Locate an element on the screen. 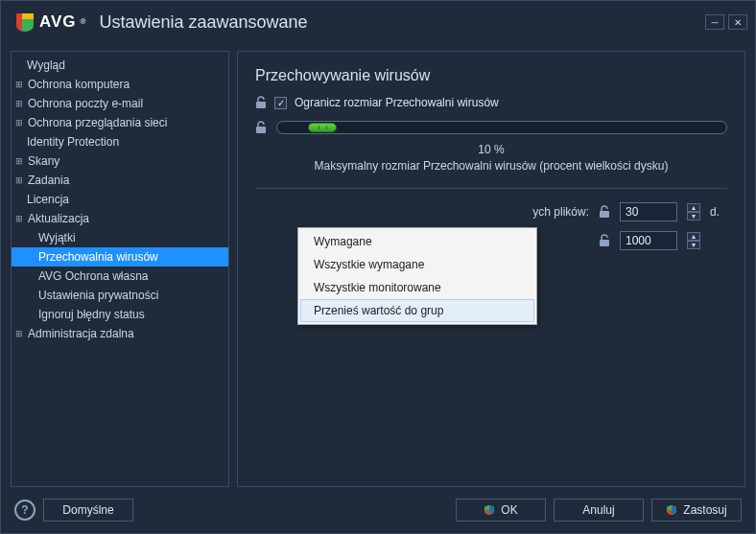  limit-size-row: Ogranicz rozmiar Przechowalni wirusów is located at coordinates (491, 103).